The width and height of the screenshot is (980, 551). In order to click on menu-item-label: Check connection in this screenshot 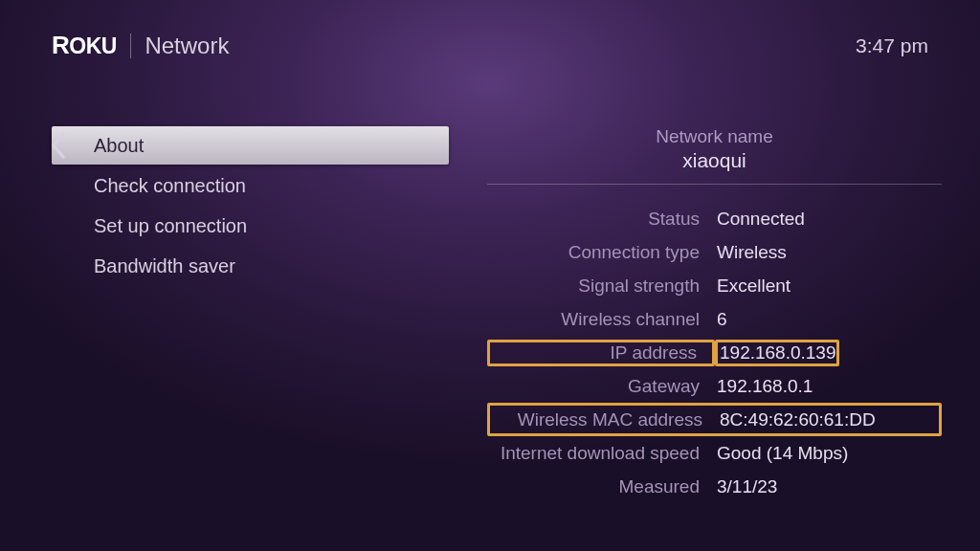, I will do `click(170, 186)`.